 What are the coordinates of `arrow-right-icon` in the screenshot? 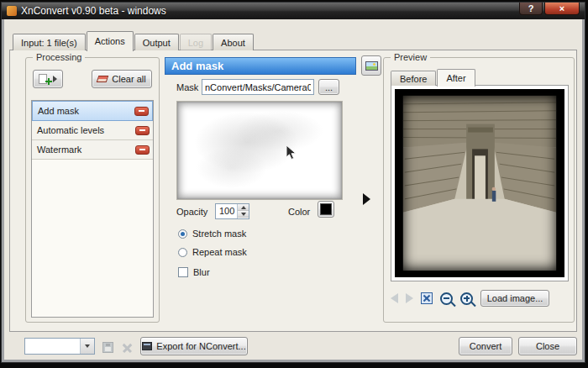 It's located at (410, 298).